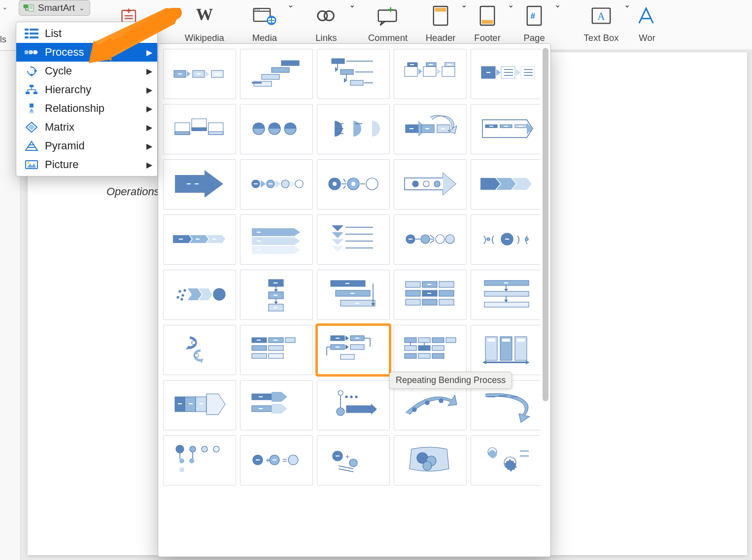 This screenshot has height=560, width=752. What do you see at coordinates (647, 38) in the screenshot?
I see `ribbon-item-label: Wor` at bounding box center [647, 38].